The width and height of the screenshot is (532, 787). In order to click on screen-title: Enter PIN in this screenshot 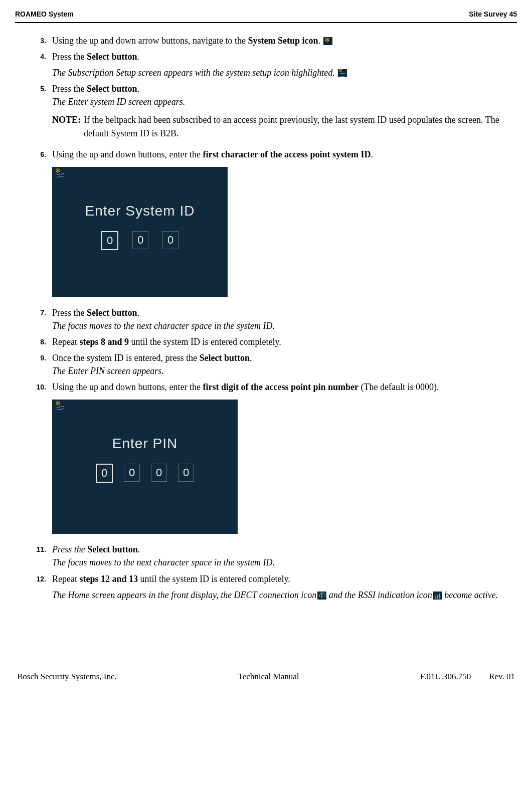, I will do `click(145, 444)`.